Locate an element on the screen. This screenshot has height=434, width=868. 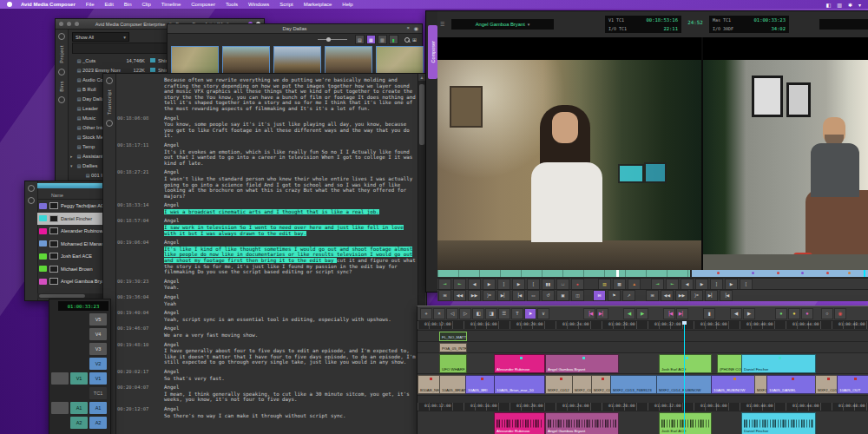
timeline-tool-button: ▷ is located at coordinates (465, 314).